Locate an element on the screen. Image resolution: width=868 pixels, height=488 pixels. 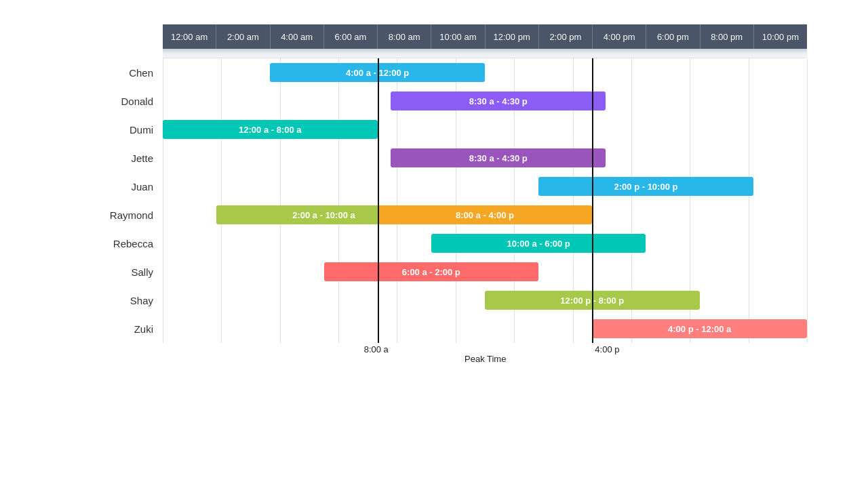
time-cell-6: 12:00 pm is located at coordinates (513, 37).